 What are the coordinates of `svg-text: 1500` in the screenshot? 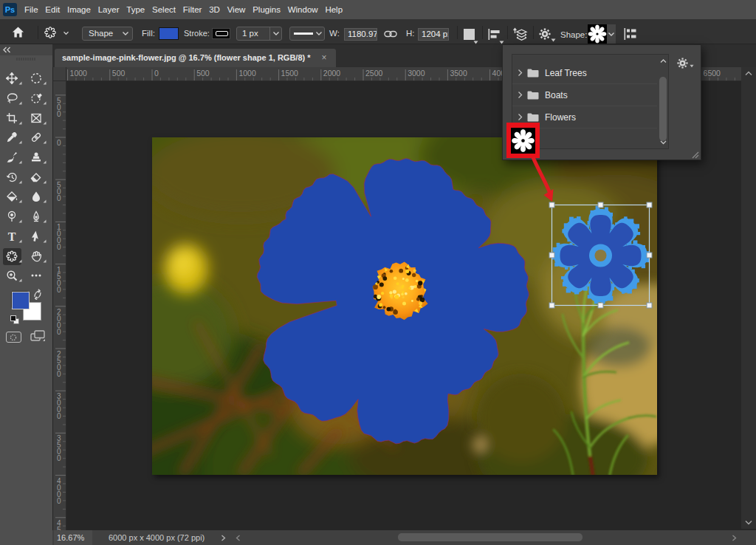 It's located at (290, 73).